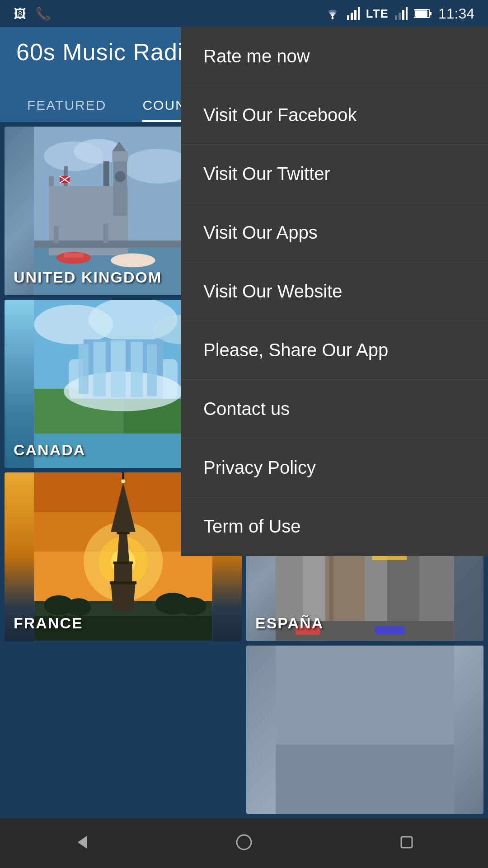 This screenshot has width=488, height=868. What do you see at coordinates (289, 623) in the screenshot?
I see `espana-label: ESPAÑA` at bounding box center [289, 623].